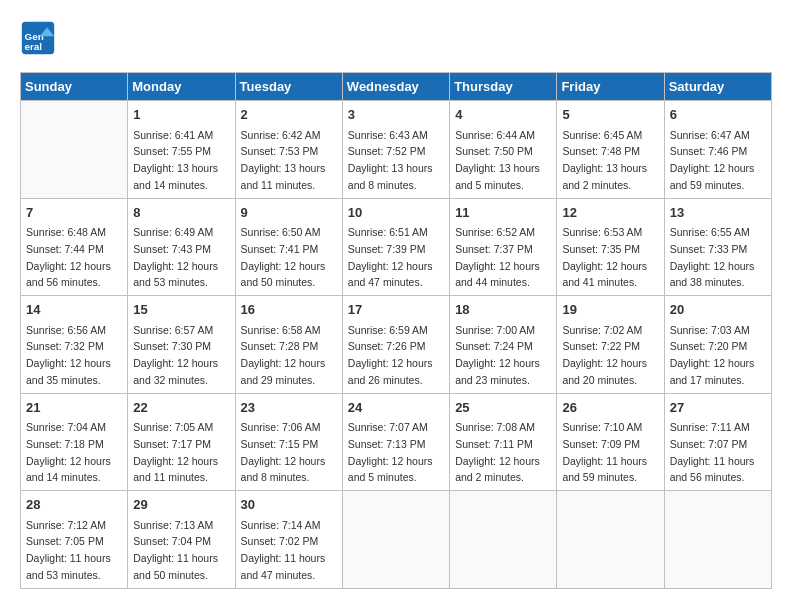 The width and height of the screenshot is (792, 612). I want to click on sunset-info: Sunset: 7:24 PM, so click(494, 346).